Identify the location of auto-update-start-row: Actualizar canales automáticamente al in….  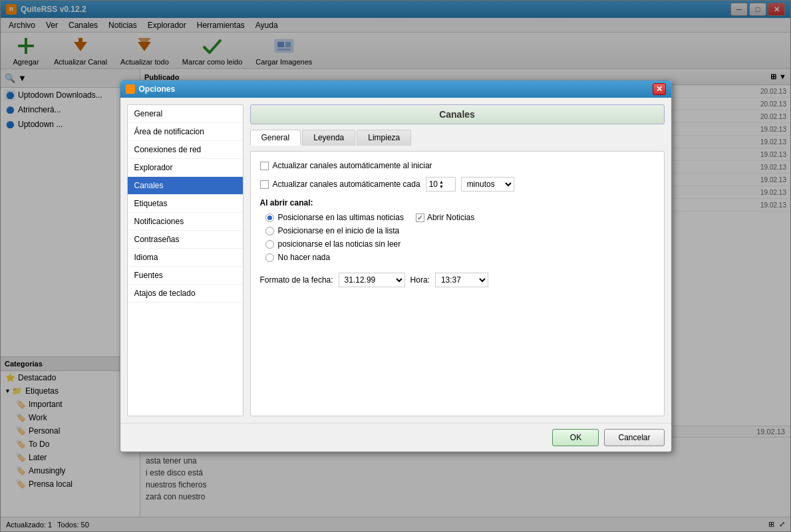
(458, 166).